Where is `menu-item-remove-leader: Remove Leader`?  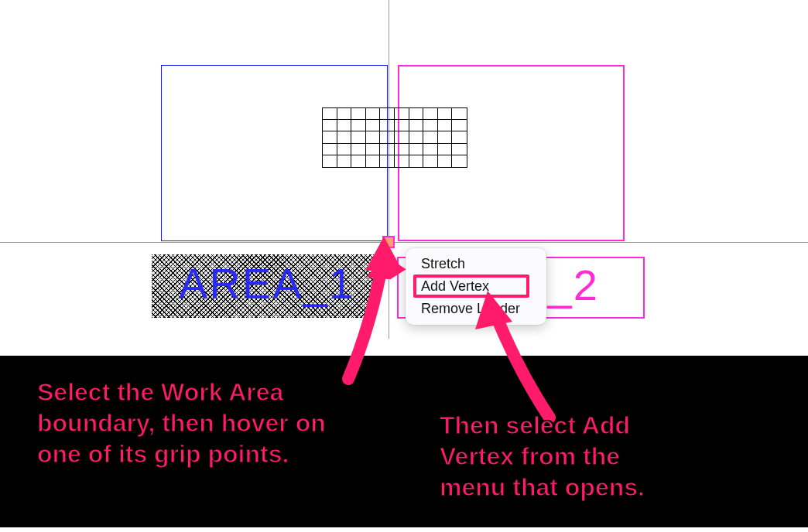
menu-item-remove-leader: Remove Leader is located at coordinates (476, 309).